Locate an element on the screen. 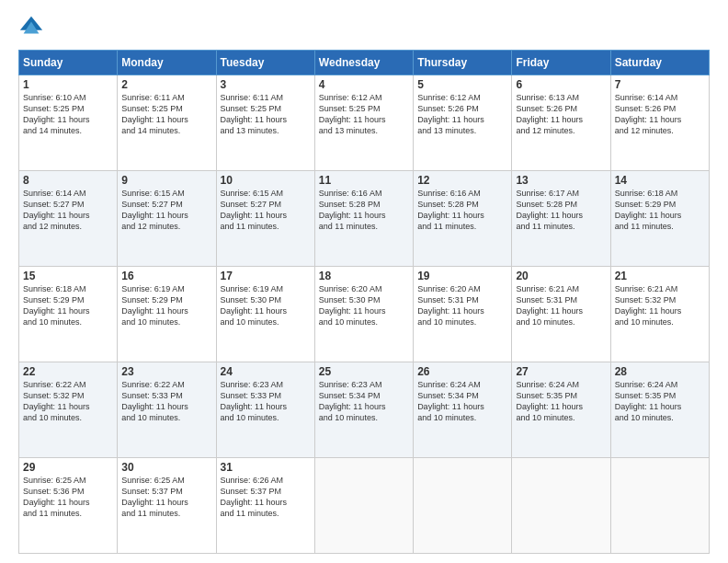  calendar-cell: 20 Sunrise: 6:21 AMSunset: 5:31 PMDaylig… is located at coordinates (561, 315).